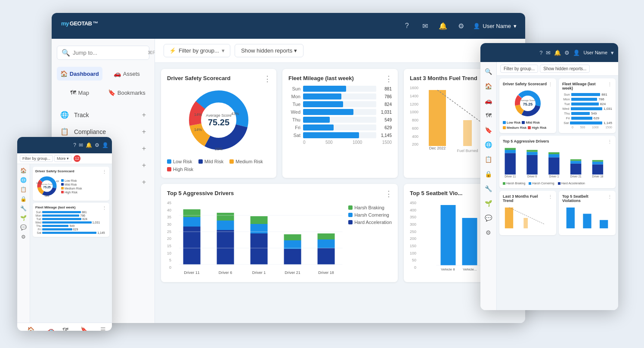 The height and width of the screenshot is (348, 644). What do you see at coordinates (557, 53) in the screenshot?
I see `second-bell-icon: 🔔` at bounding box center [557, 53].